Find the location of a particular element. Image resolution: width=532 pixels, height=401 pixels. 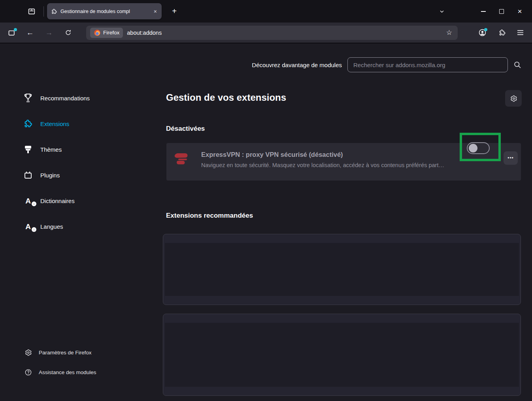

maximize-button is located at coordinates (502, 11).